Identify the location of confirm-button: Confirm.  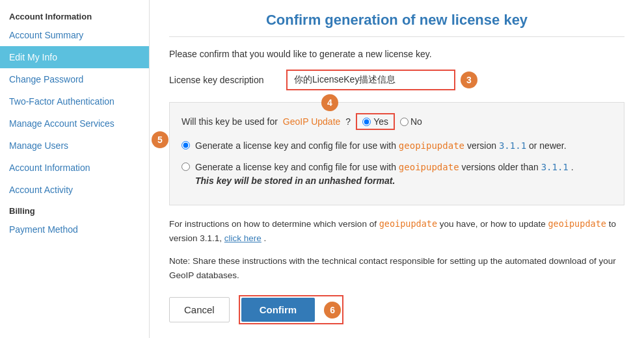
(278, 309).